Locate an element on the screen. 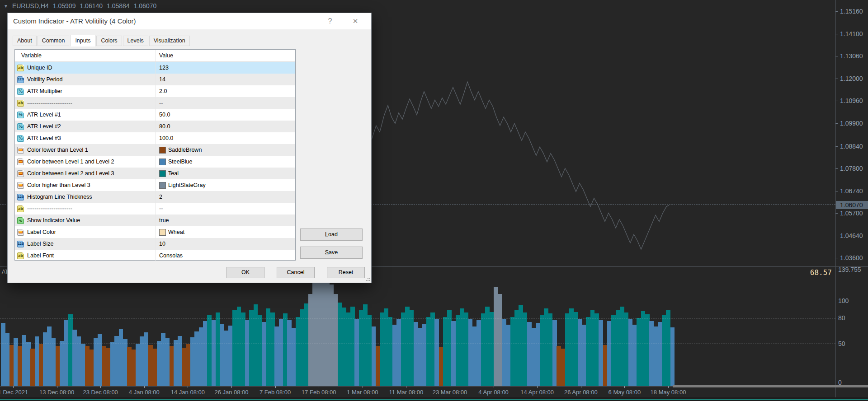 The height and width of the screenshot is (401, 868). table-row: Color higher than Level 3LightSlateGray is located at coordinates (155, 185).